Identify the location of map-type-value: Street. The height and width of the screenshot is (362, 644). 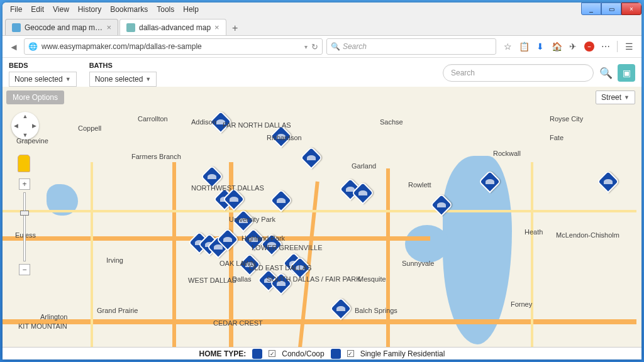
(611, 97).